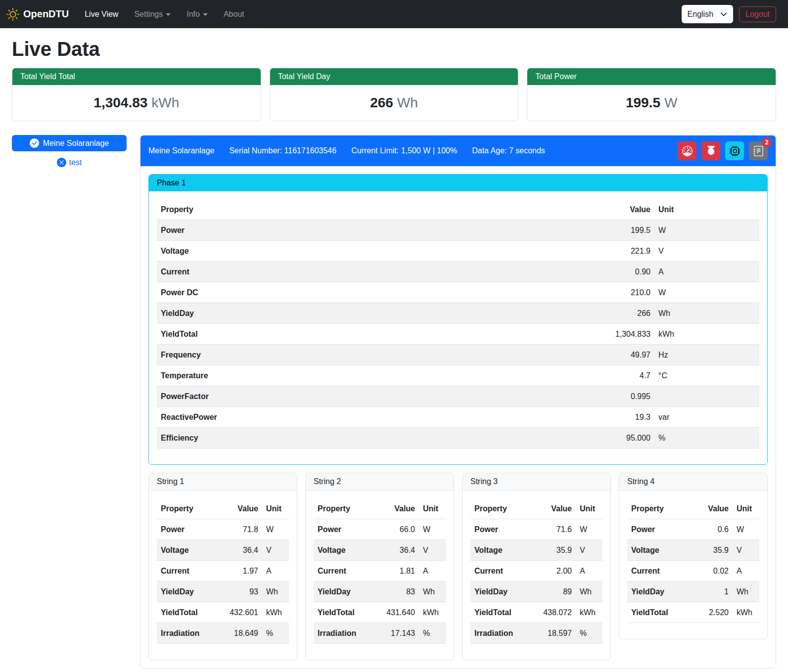 The width and height of the screenshot is (788, 672). What do you see at coordinates (223, 613) in the screenshot?
I see `table-row: YieldTotal432.601kWh` at bounding box center [223, 613].